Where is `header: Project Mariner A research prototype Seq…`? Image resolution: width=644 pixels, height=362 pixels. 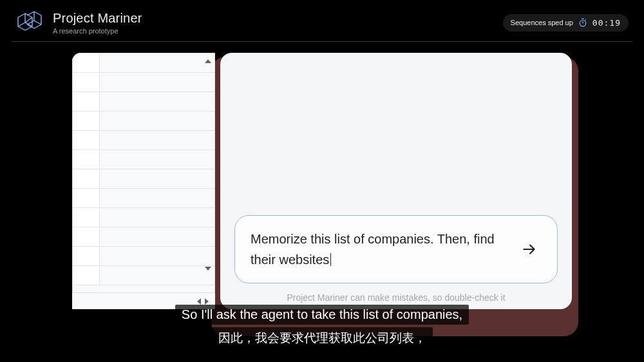 header: Project Mariner A research prototype Seq… is located at coordinates (322, 21).